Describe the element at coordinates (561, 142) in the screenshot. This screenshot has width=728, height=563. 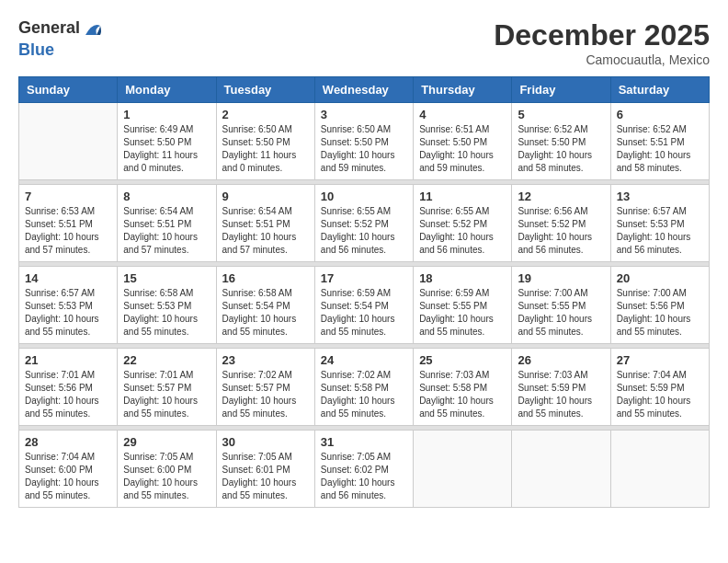
I see `calendar-cell: 5Sunrise: 6:52 AMSunset: 5:50 PMDaylight…` at that location.